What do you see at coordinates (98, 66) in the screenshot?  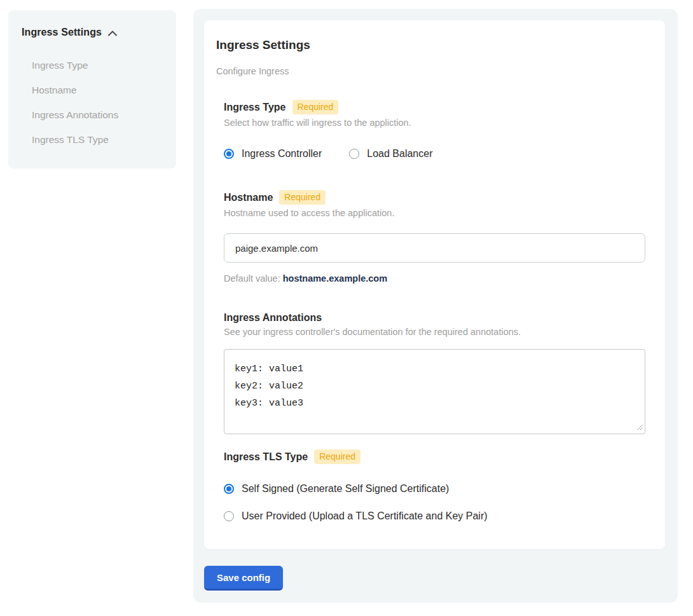 I see `sidebar-item-ingress-type: Ingress Type` at bounding box center [98, 66].